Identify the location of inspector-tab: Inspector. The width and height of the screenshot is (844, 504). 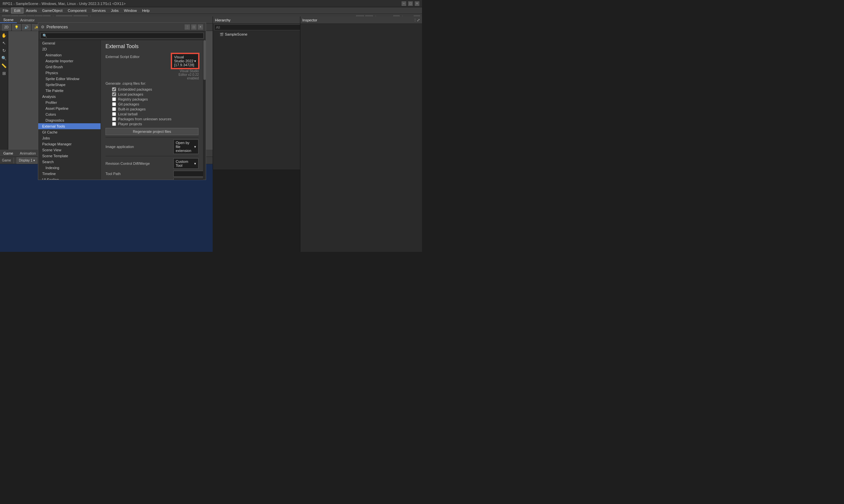
(310, 20).